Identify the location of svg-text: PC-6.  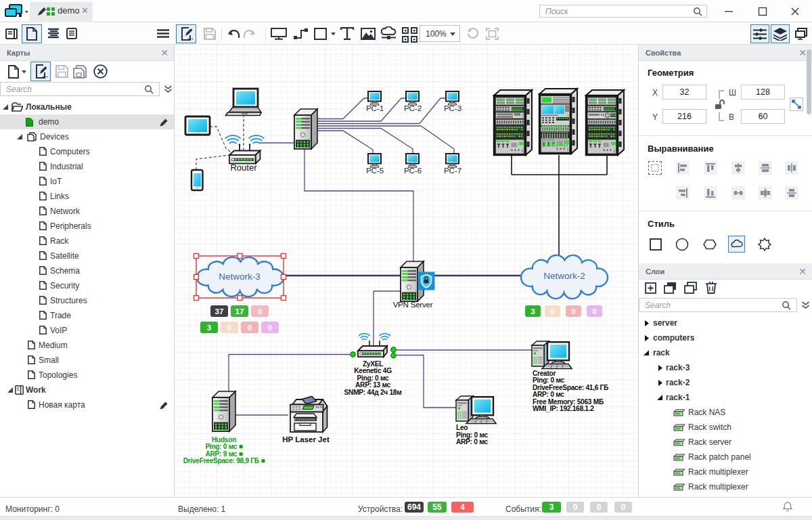
(413, 171).